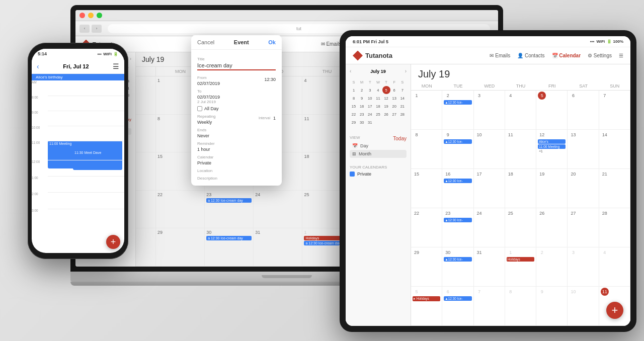 This screenshot has height=341, width=644. I want to click on ipad-mini-d1: 1, so click(354, 90).